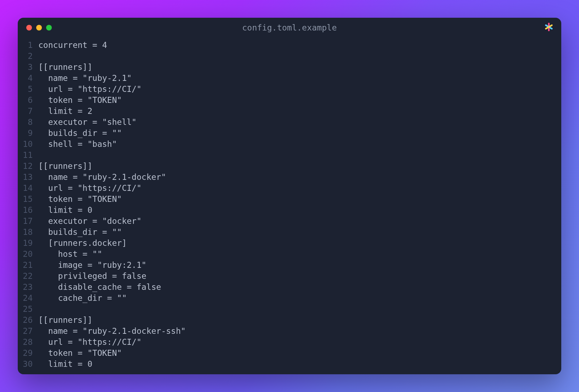 Image resolution: width=579 pixels, height=392 pixels. Describe the element at coordinates (290, 89) in the screenshot. I see `code-line: 5 url = "https://CI/"` at that location.